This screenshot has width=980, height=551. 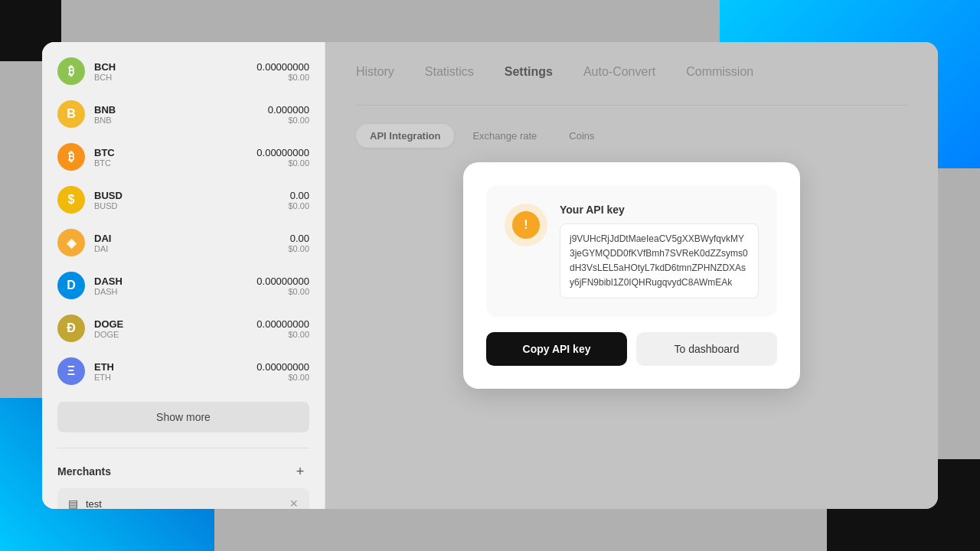 What do you see at coordinates (104, 158) in the screenshot?
I see `coin-info: BTC BTC` at bounding box center [104, 158].